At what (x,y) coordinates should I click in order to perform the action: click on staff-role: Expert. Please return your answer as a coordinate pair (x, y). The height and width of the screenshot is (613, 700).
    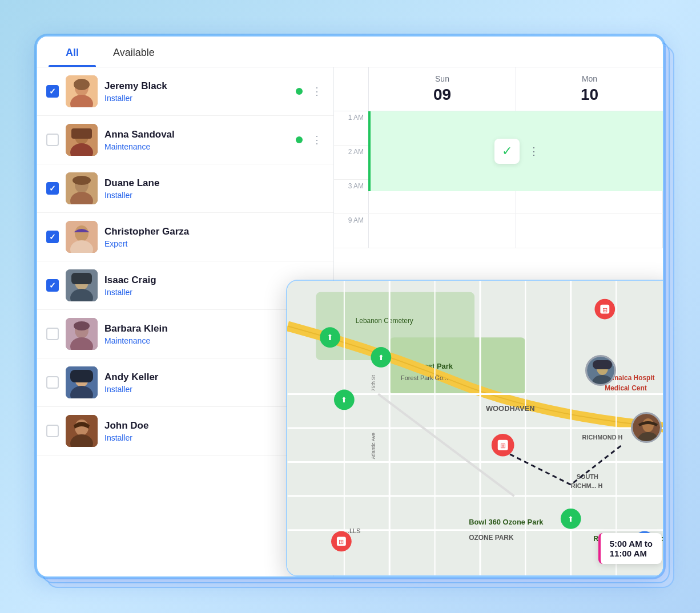
    Looking at the image, I should click on (202, 244).